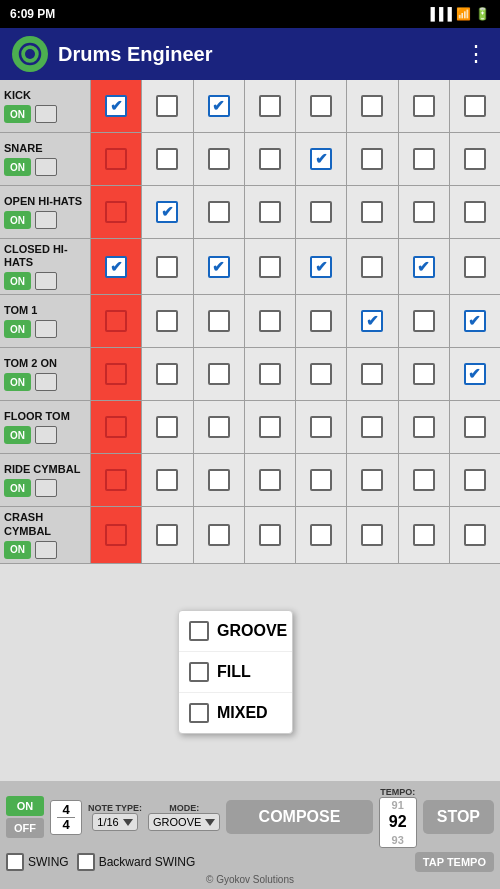  I want to click on kick-off-box, so click(46, 114).